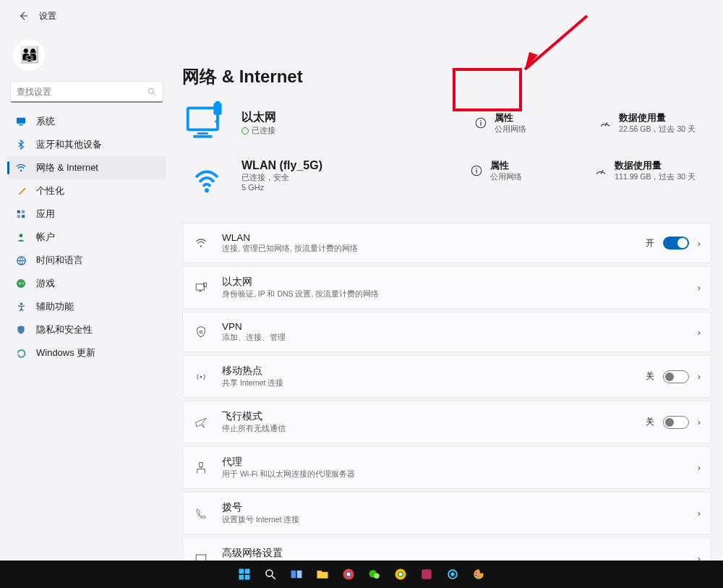 The image size is (723, 588). What do you see at coordinates (650, 422) in the screenshot?
I see `toggle-label: 关` at bounding box center [650, 422].